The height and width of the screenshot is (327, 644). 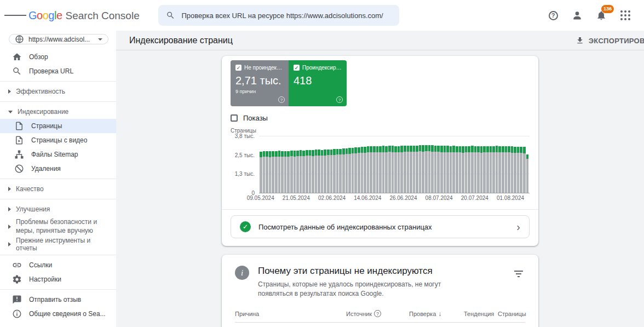 What do you see at coordinates (436, 314) in the screenshot?
I see `column-header-validation: Проверка` at bounding box center [436, 314].